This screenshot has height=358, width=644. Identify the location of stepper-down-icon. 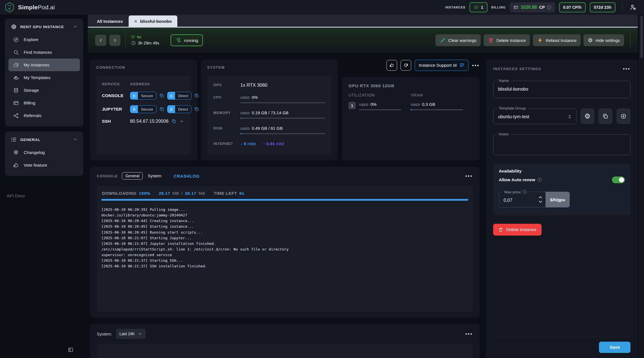
(540, 202).